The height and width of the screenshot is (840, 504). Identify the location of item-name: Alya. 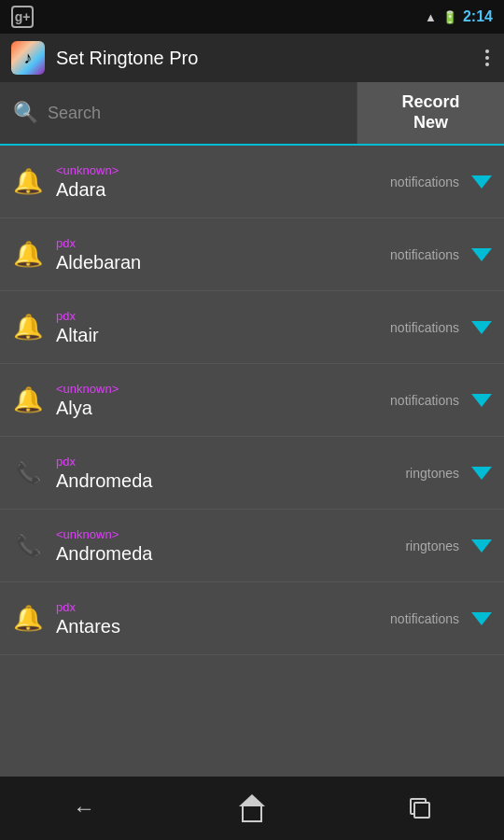
(219, 409).